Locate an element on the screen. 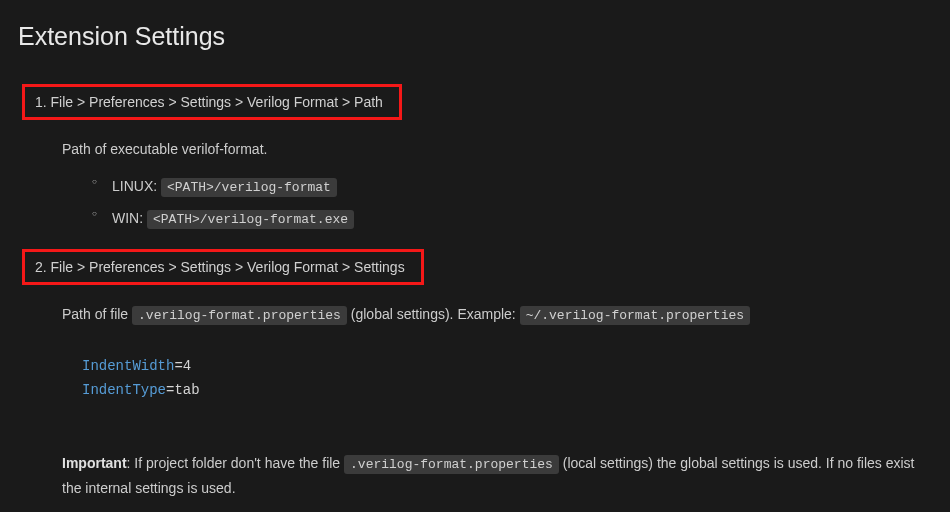  important-label: Important is located at coordinates (94, 463).